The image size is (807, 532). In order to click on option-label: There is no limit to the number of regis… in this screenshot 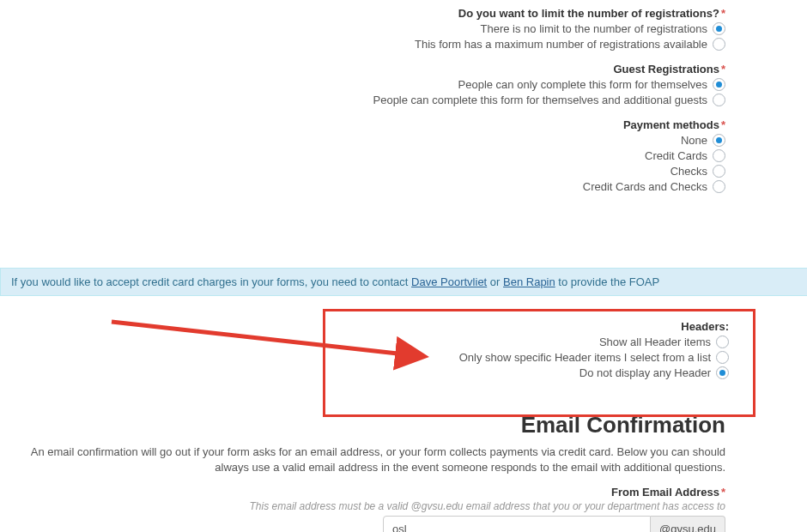, I will do `click(594, 29)`.